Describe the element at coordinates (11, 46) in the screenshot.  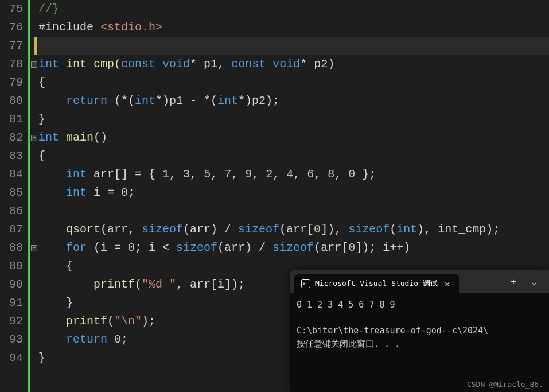
I see `line-number: 77` at that location.